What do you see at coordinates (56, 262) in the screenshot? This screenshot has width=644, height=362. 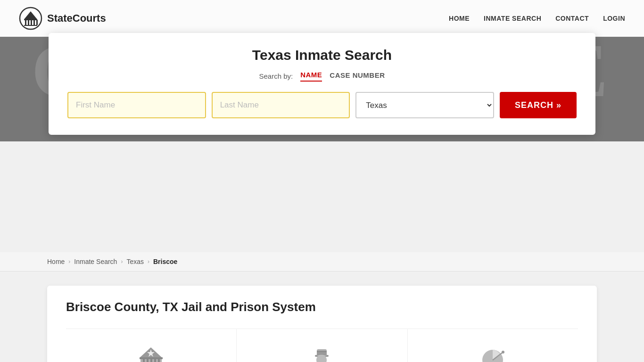 I see `breadcrumb-home: Home` at bounding box center [56, 262].